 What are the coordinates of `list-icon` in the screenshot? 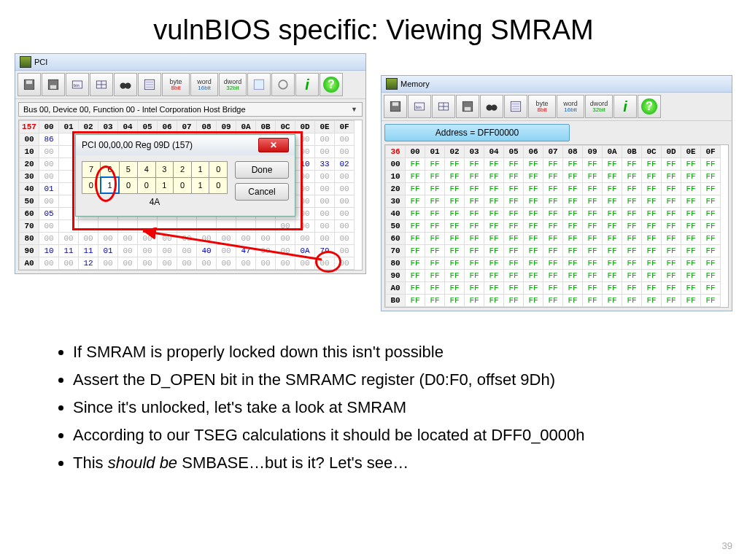 It's located at (516, 106).